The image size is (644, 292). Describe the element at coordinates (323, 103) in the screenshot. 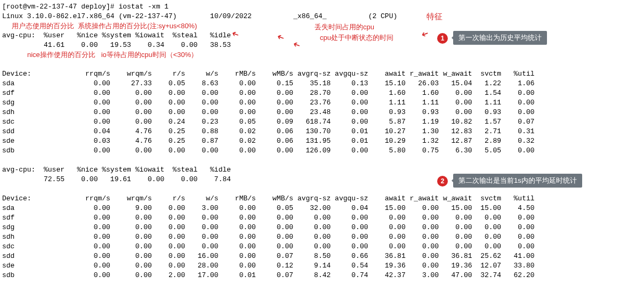

I see `device-row: sdg 0.00 0.00 0.00 0.00 0.00 0.00 23.76 …` at that location.